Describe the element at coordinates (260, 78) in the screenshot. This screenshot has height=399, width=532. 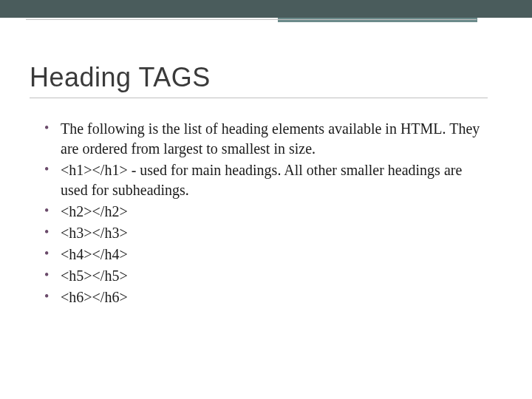
I see `slide-title: Heading TAGS` at that location.